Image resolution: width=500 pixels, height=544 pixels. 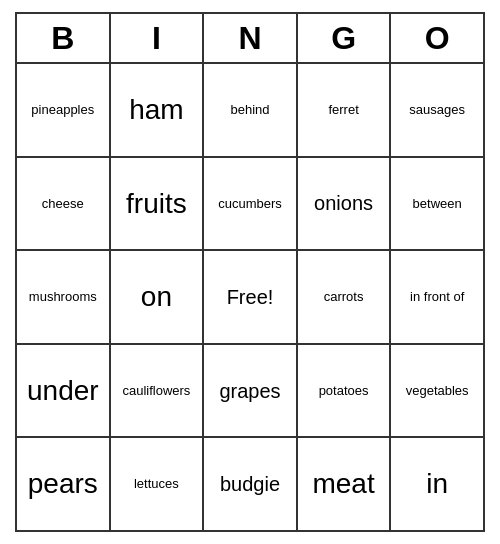 I want to click on cell-2-0: mushrooms, so click(x=64, y=297).